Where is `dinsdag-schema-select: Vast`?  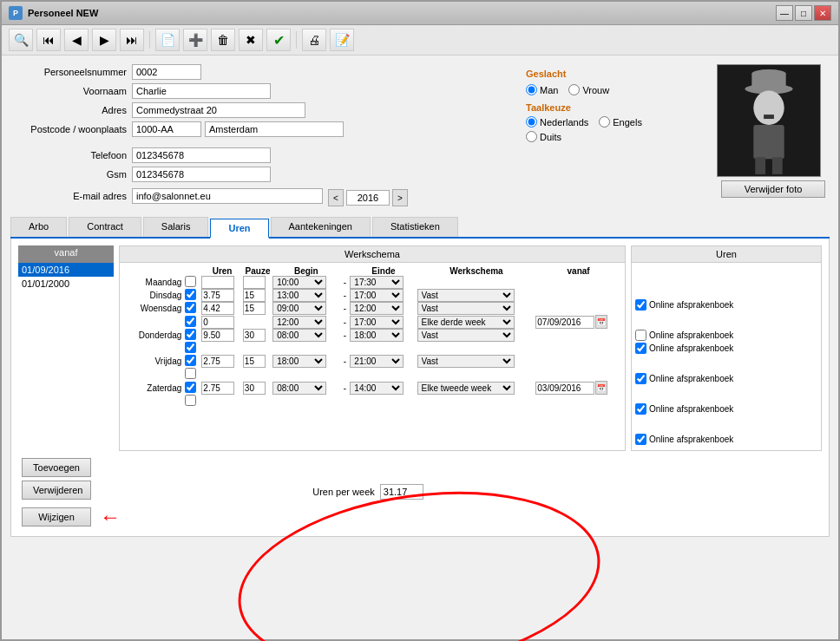
dinsdag-schema-select: Vast is located at coordinates (466, 295).